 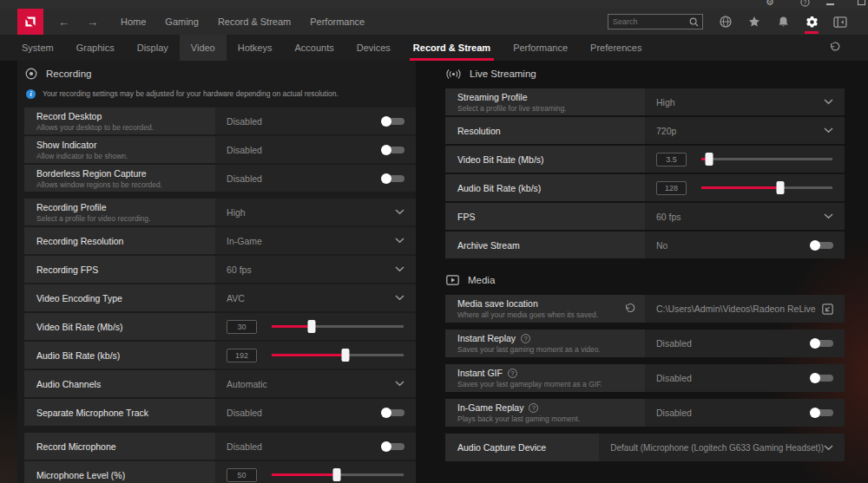 What do you see at coordinates (126, 447) in the screenshot?
I see `setting-label-line: Record Microphone` at bounding box center [126, 447].